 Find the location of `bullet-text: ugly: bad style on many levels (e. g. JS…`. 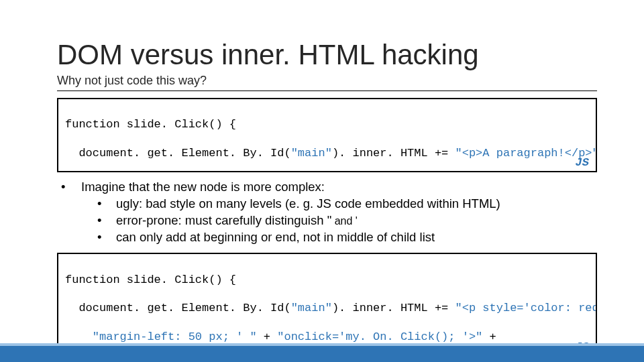

bullet-text: ugly: bad style on many levels (e. g. JS… is located at coordinates (354, 204).